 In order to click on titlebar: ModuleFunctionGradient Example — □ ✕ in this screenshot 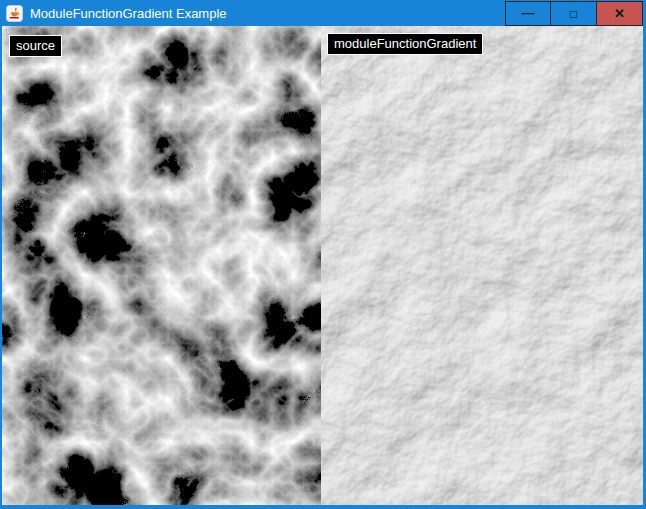, I will do `click(322, 13)`.